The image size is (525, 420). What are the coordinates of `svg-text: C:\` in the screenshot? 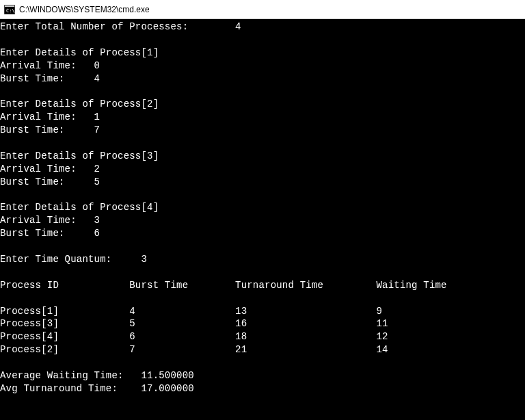 It's located at (11, 11).